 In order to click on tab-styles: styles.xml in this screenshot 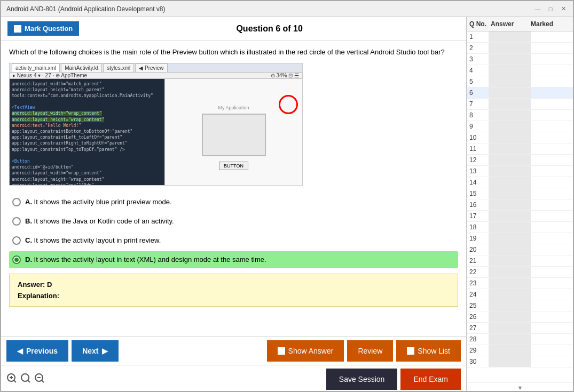, I will do `click(119, 68)`.